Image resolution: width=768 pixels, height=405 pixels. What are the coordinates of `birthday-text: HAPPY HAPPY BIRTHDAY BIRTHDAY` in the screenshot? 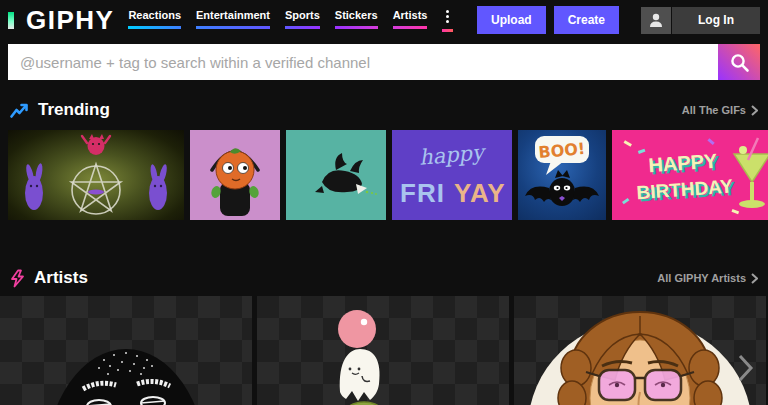 It's located at (686, 176).